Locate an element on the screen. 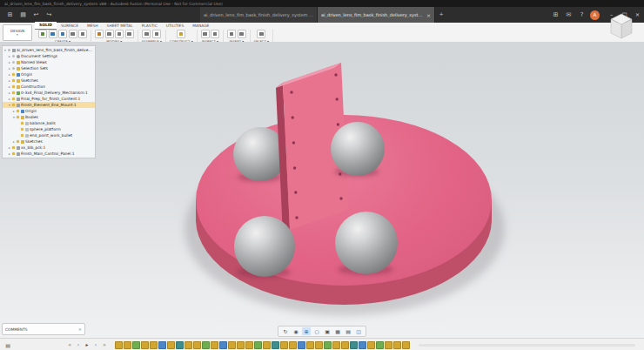  undo-icon: ↩ is located at coordinates (37, 15).